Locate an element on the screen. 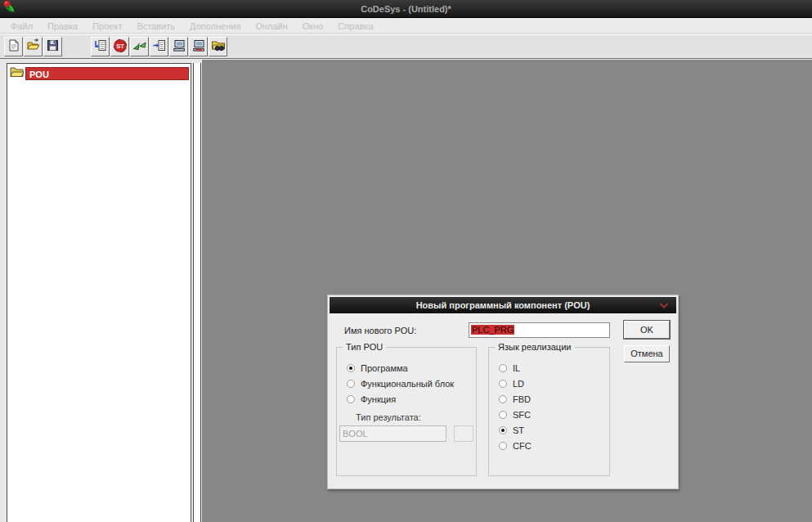 This screenshot has height=522, width=812. menu-file: Файл is located at coordinates (21, 26).